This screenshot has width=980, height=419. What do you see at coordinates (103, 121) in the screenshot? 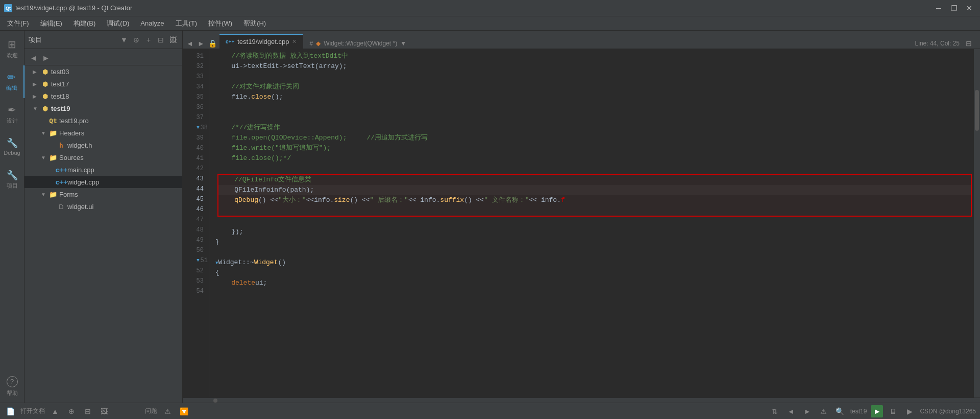
I see `tree-item-test19pro: Qt test19.pro` at bounding box center [103, 121].